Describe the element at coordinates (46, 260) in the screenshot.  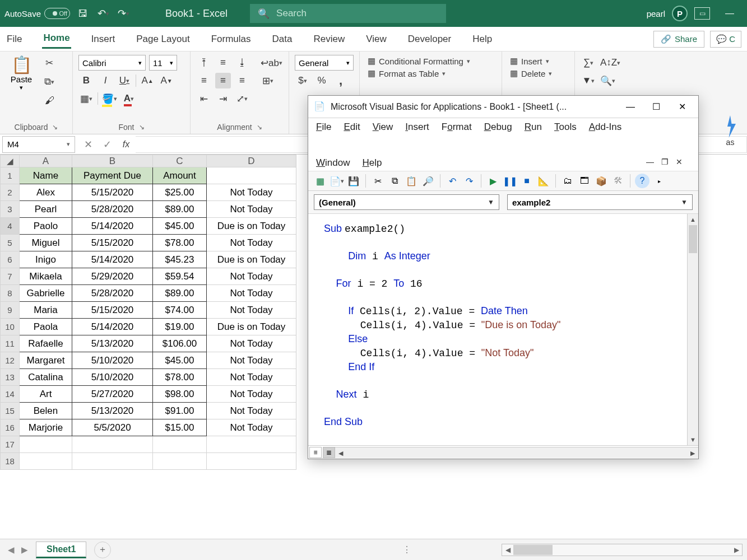
I see `cell: Inigo` at that location.